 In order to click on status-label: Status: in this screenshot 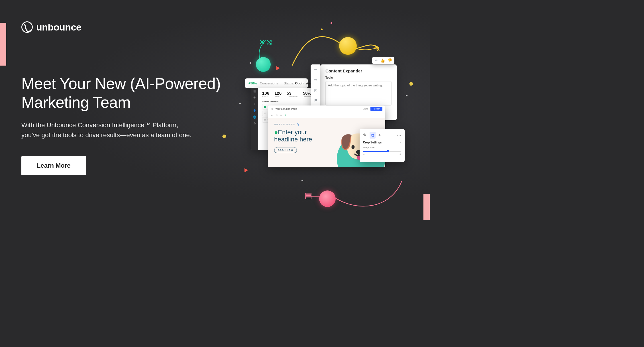, I will do `click(289, 83)`.